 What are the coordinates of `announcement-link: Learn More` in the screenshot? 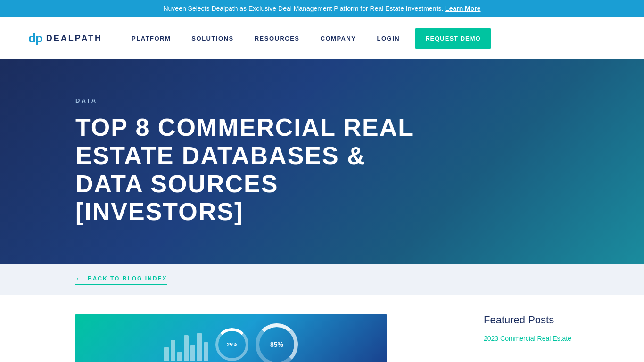 It's located at (463, 8).